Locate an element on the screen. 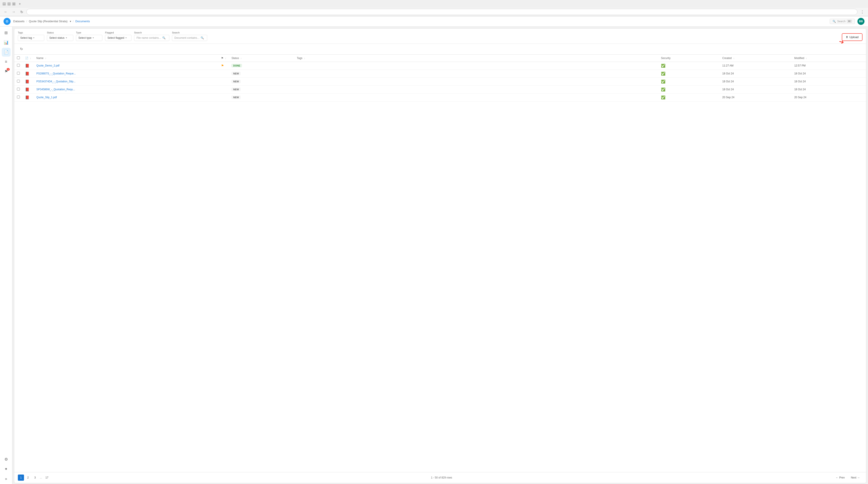 The width and height of the screenshot is (868, 484). document-search: Document contains... 🔍 is located at coordinates (189, 38).